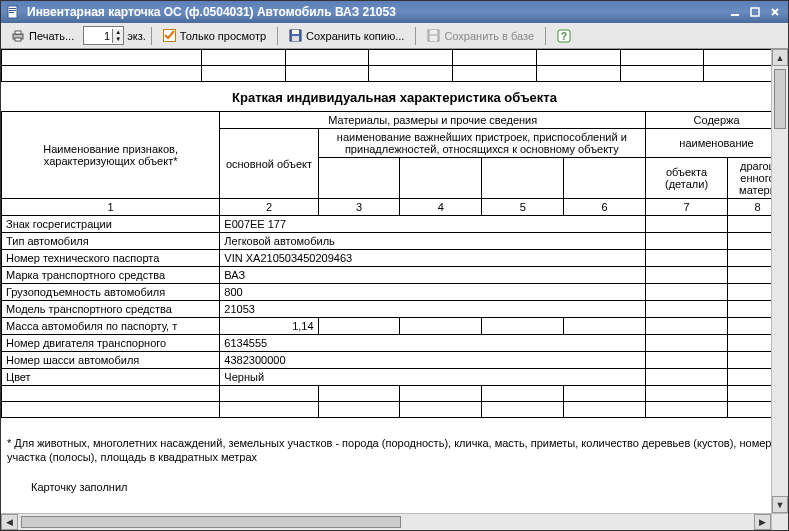  Describe the element at coordinates (394, 12) in the screenshot. I see `titlebar: Инвентарная карточка ОС (ф.0504031) Авто…` at that location.